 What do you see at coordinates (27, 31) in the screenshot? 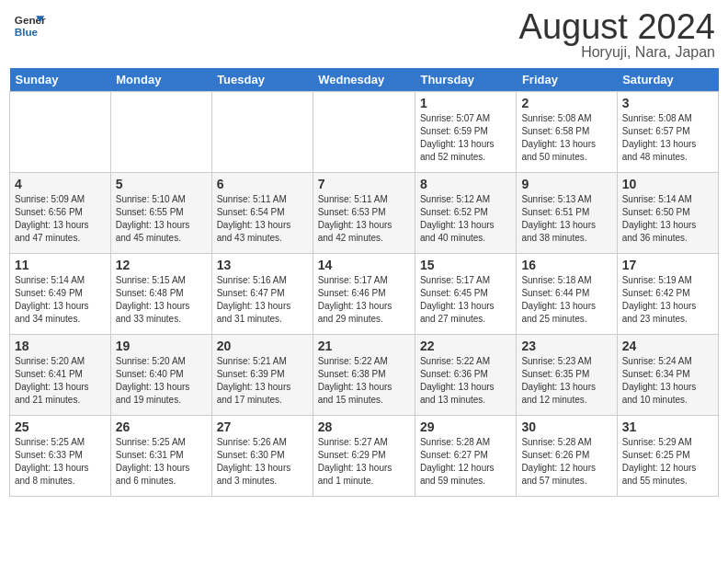
I see `svg-text: Blue` at bounding box center [27, 31].